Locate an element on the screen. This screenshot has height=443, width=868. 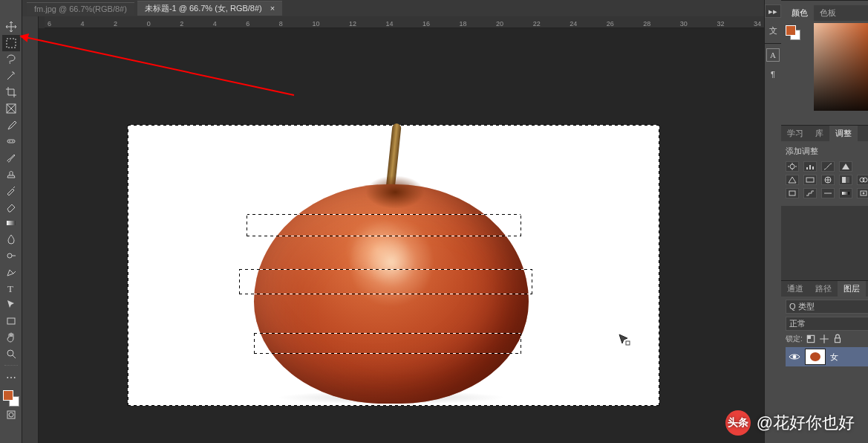
layers-tab: 图层 is located at coordinates (852, 288).